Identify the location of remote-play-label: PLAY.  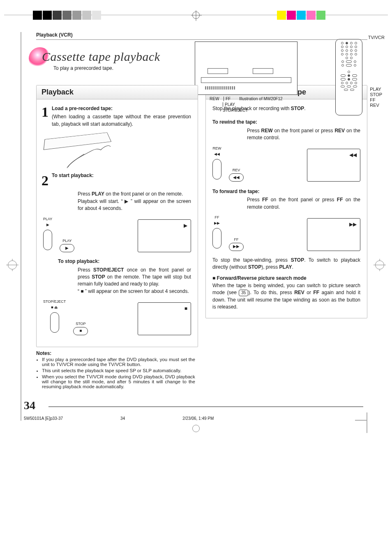
(376, 90).